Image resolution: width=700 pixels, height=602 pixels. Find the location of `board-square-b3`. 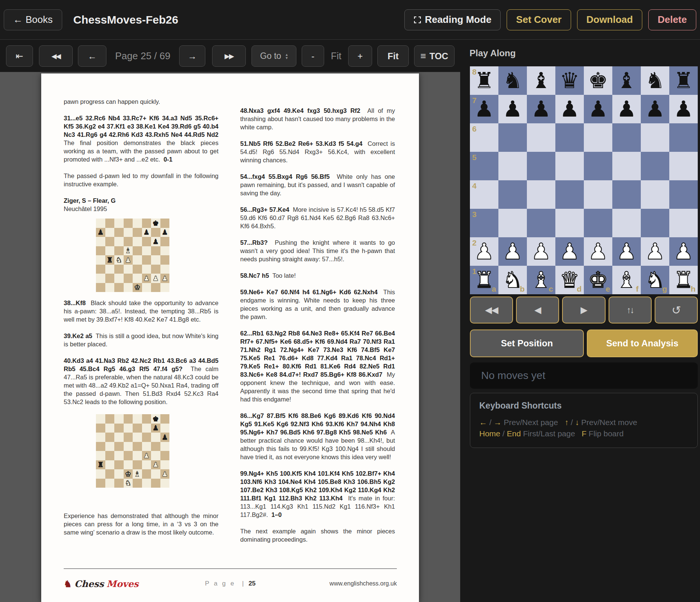

board-square-b3 is located at coordinates (513, 223).